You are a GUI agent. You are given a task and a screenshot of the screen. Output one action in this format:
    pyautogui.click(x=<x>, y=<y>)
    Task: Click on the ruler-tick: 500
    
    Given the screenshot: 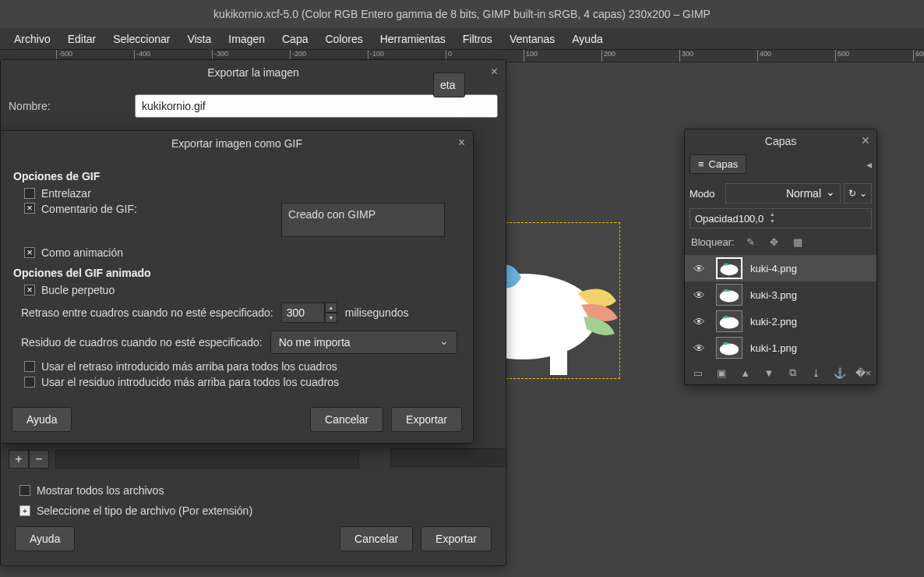 What is the action you would take?
    pyautogui.click(x=842, y=56)
    